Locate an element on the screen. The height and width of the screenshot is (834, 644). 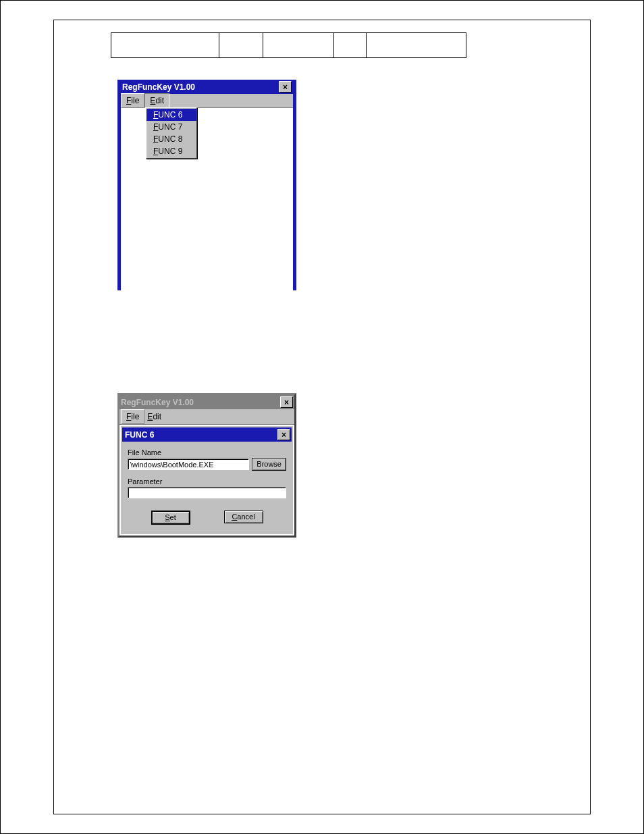
titlebar: RegFuncKey V1.00 × is located at coordinates (207, 86).